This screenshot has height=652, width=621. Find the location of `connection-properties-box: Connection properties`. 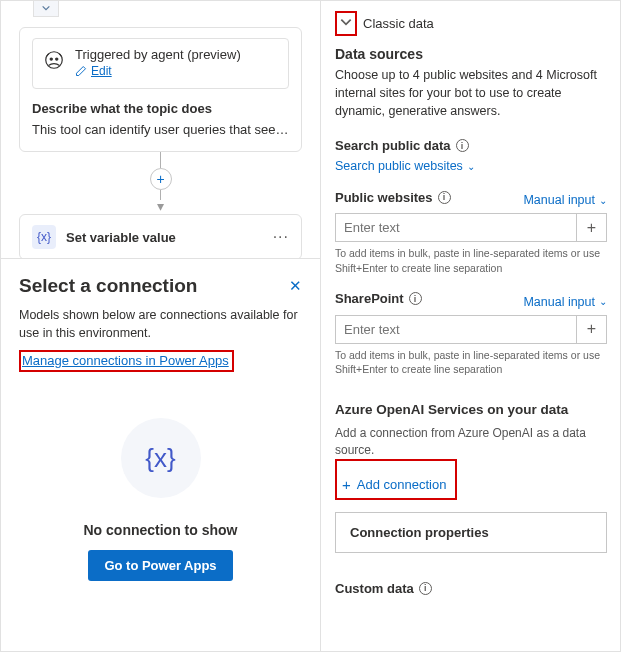

connection-properties-box: Connection properties is located at coordinates (471, 532).